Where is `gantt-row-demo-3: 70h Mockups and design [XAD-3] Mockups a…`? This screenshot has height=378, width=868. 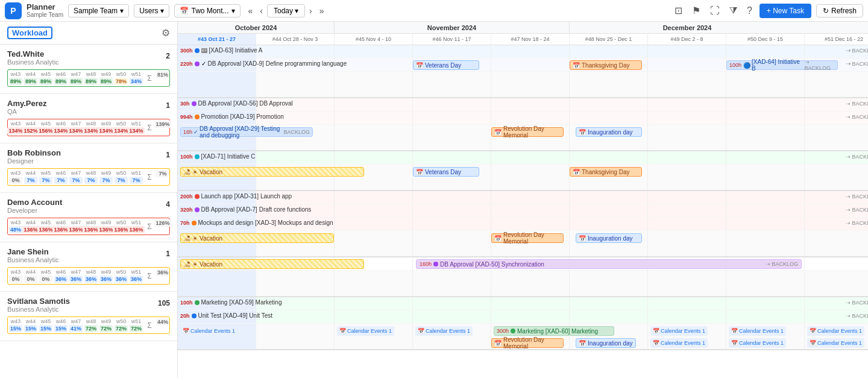
gantt-row-demo-3: 70h Mockups and design [XAD-3] Mockups a… is located at coordinates (523, 224).